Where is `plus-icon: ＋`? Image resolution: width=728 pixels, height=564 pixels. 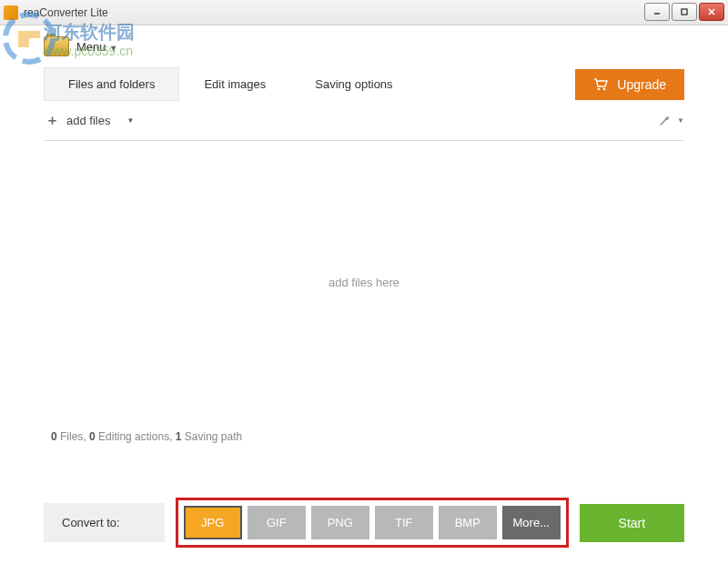
plus-icon: ＋ is located at coordinates (53, 120).